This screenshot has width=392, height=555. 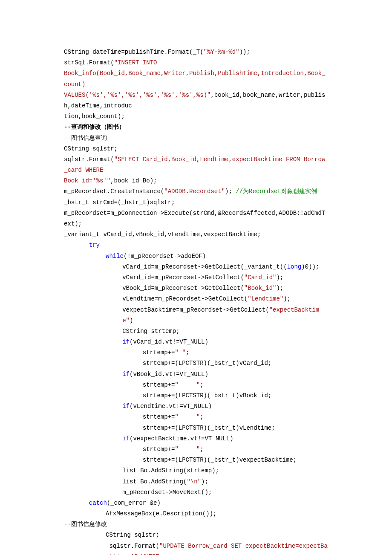 I want to click on comment: //为Recordset对象创建实例, so click(x=276, y=191).